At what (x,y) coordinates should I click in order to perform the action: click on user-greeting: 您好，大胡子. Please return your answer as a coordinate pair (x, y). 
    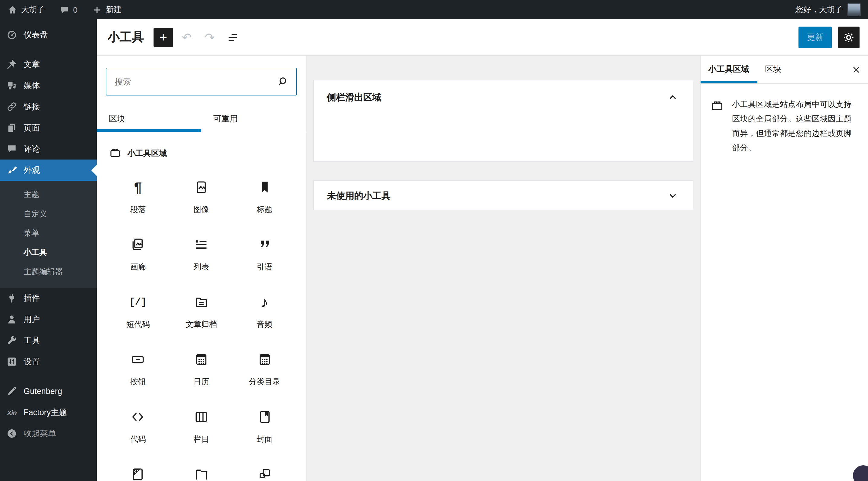
    Looking at the image, I should click on (819, 10).